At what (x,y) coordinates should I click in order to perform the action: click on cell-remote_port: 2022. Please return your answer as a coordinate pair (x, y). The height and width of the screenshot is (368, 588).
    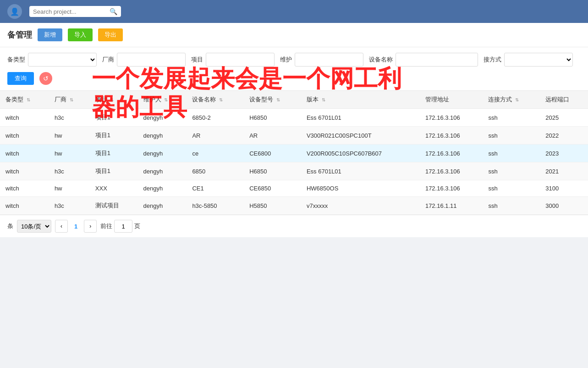
    Looking at the image, I should click on (564, 136).